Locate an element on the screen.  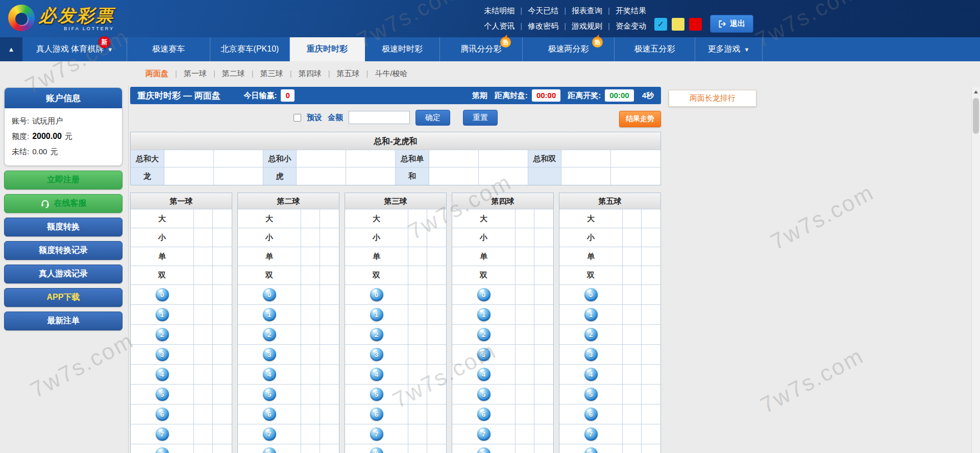
subnav-item-3: 第二球 is located at coordinates (234, 74).